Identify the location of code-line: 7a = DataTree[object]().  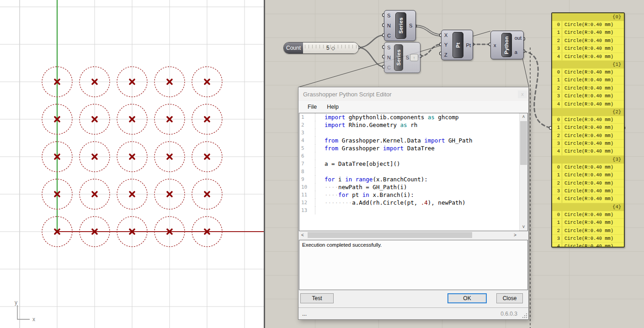
(413, 164).